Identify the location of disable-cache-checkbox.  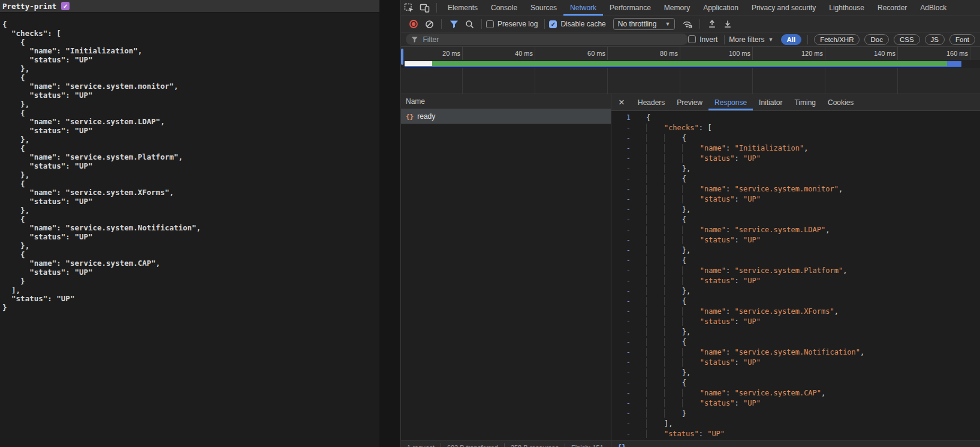
(553, 24).